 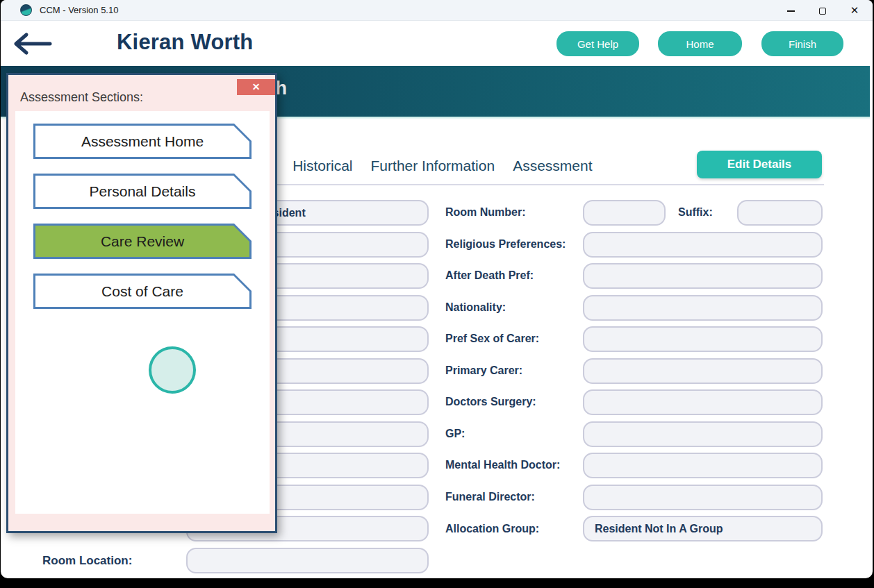 I want to click on after-death-pref-field, so click(x=703, y=276).